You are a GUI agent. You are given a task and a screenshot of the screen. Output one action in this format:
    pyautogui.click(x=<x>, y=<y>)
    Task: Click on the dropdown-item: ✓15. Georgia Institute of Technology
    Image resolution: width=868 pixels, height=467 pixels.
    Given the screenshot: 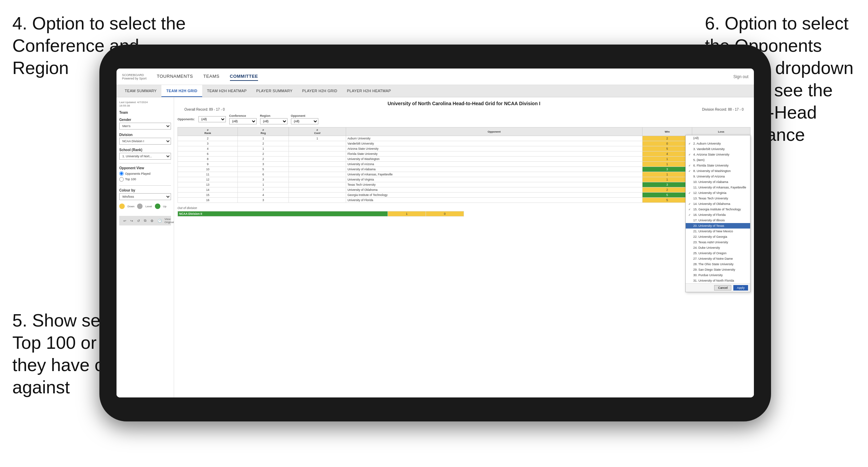 What is the action you would take?
    pyautogui.click(x=718, y=209)
    